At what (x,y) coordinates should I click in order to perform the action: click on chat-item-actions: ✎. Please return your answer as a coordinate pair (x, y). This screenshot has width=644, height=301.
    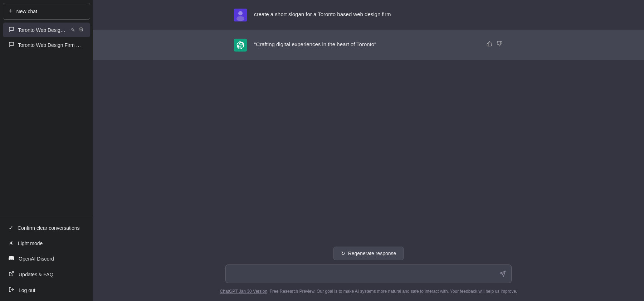
    Looking at the image, I should click on (77, 30).